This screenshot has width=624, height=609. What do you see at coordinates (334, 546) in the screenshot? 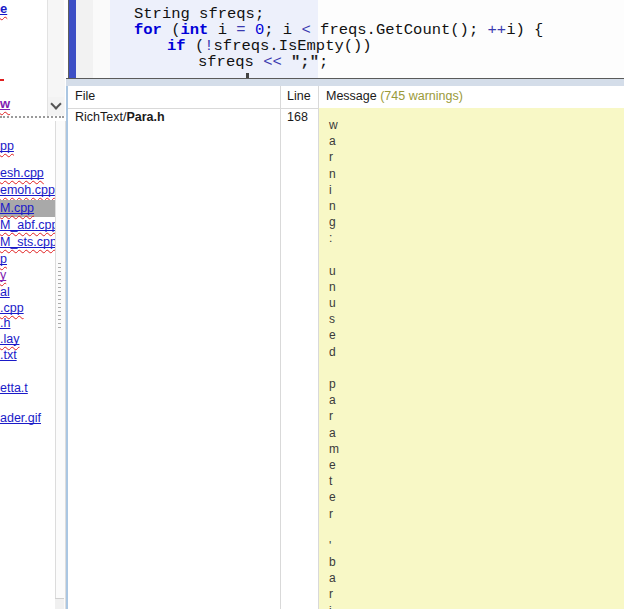
I see `warning-message-char: '` at bounding box center [334, 546].